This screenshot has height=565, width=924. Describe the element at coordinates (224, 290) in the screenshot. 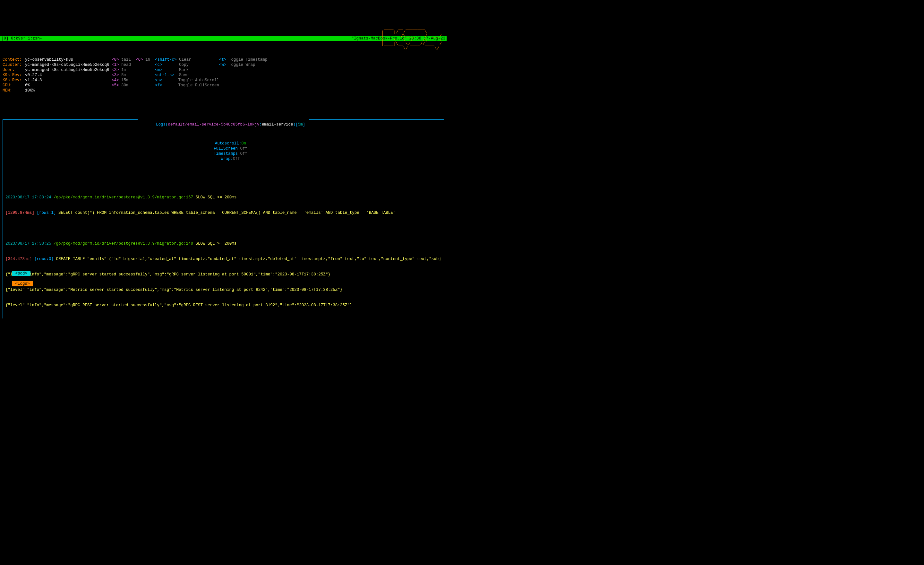

I see `log-line: {"level":"info","message":"Metrics serve…` at that location.